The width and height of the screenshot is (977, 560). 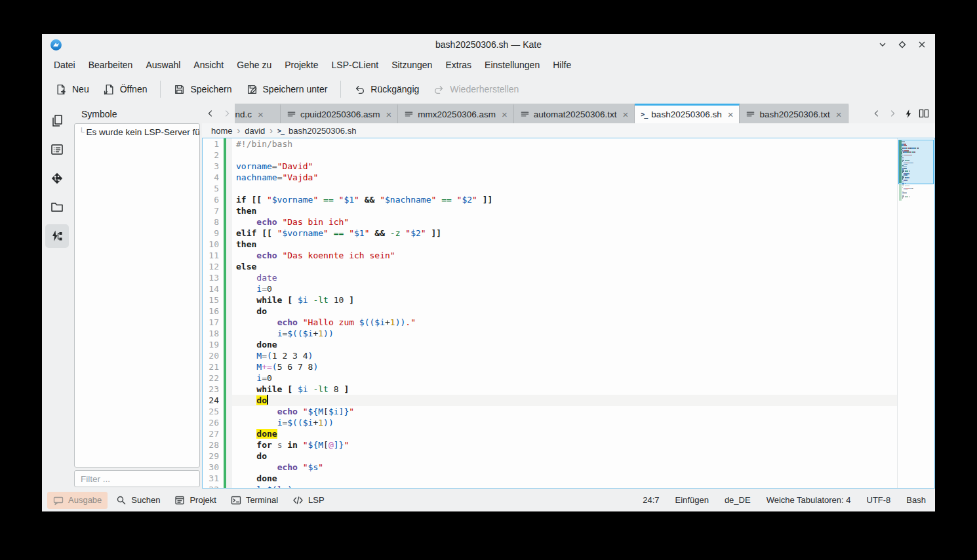 What do you see at coordinates (922, 45) in the screenshot?
I see `close-icon` at bounding box center [922, 45].